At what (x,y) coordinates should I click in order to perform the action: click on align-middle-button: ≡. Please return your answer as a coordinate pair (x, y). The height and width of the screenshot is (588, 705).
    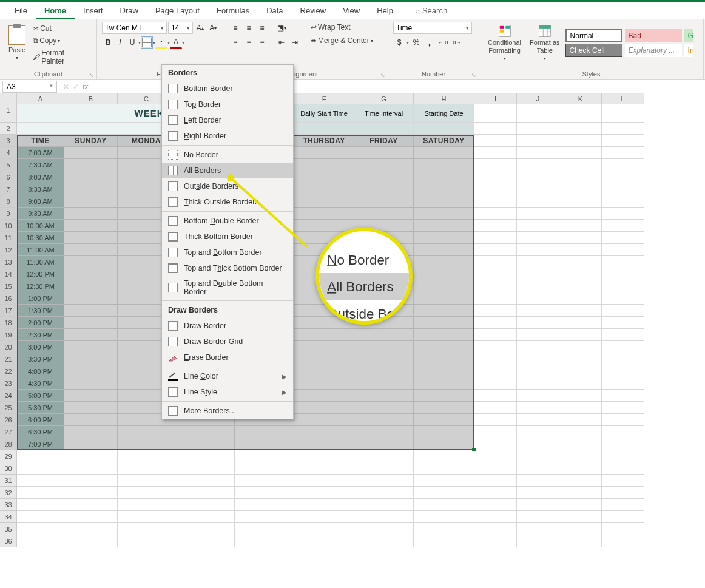
    Looking at the image, I should click on (249, 28).